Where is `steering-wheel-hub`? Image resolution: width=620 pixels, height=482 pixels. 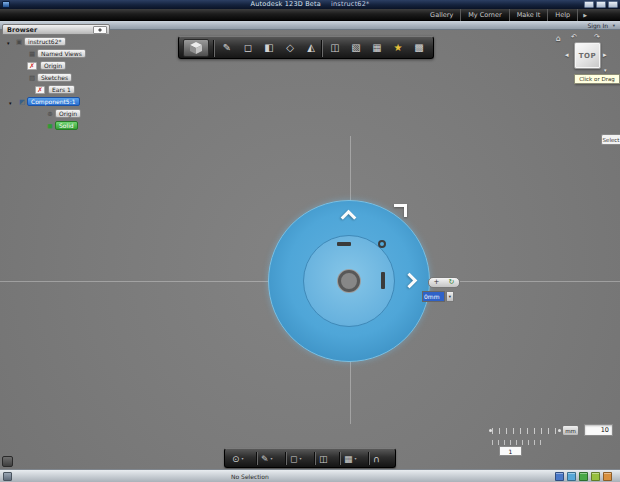 steering-wheel-hub is located at coordinates (349, 281).